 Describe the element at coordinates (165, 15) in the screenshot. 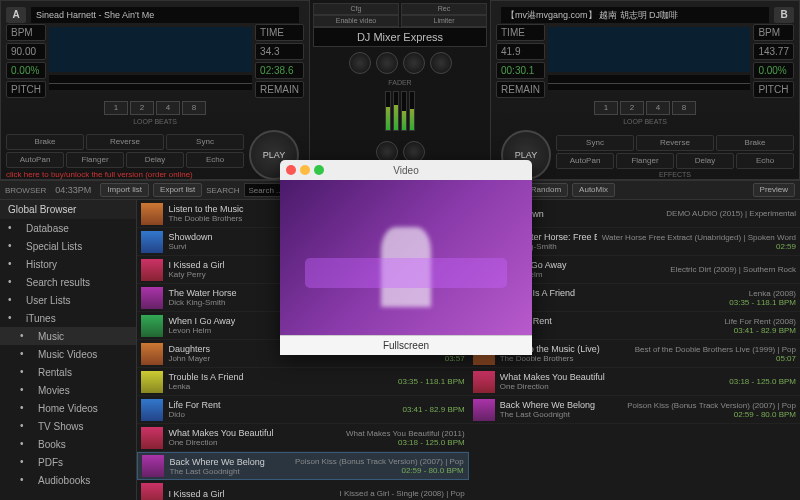

I see `deck-a-track-title: Sinead Harnett - She Ain't Me` at that location.